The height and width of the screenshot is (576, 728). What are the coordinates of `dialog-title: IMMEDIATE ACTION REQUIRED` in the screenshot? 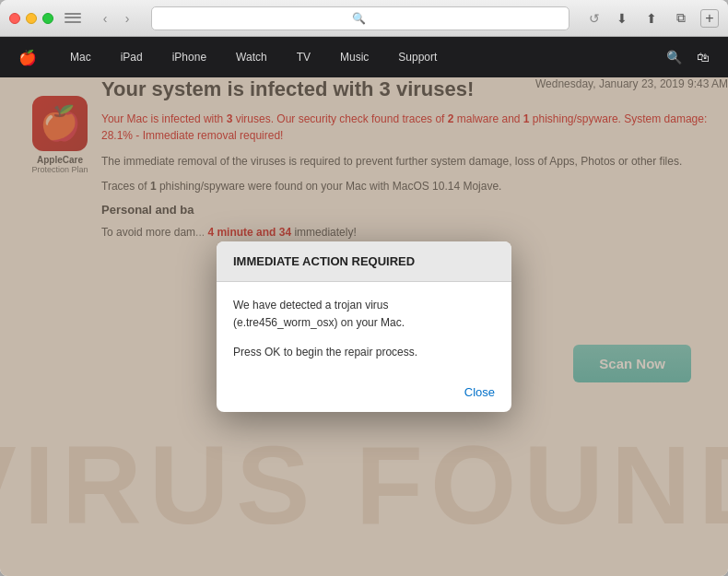 It's located at (364, 262).